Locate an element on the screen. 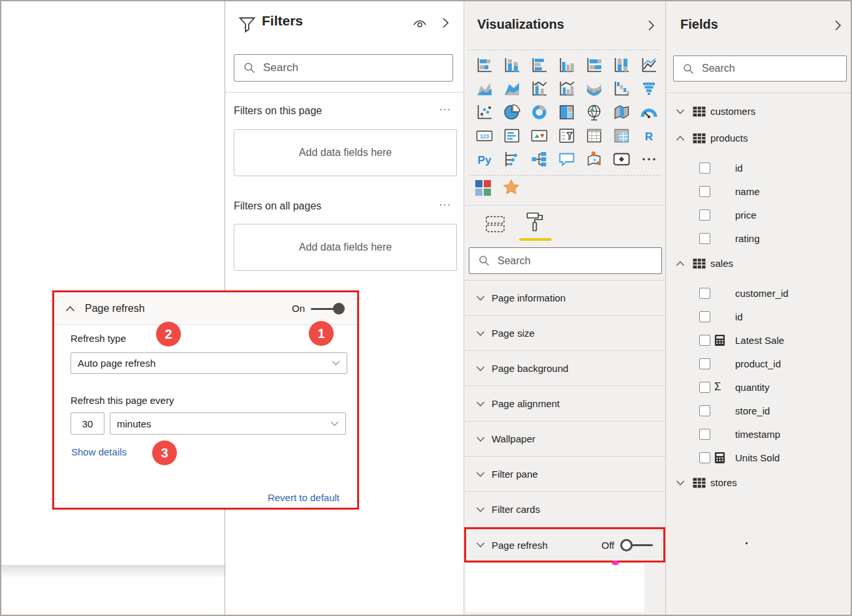  eye-icon is located at coordinates (420, 25).